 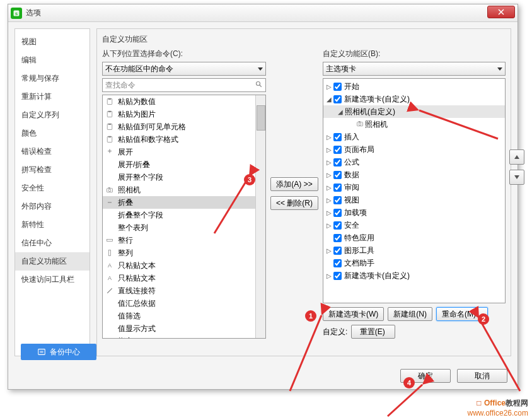 I want to click on sidebar-item: 编辑, so click(x=52, y=61).